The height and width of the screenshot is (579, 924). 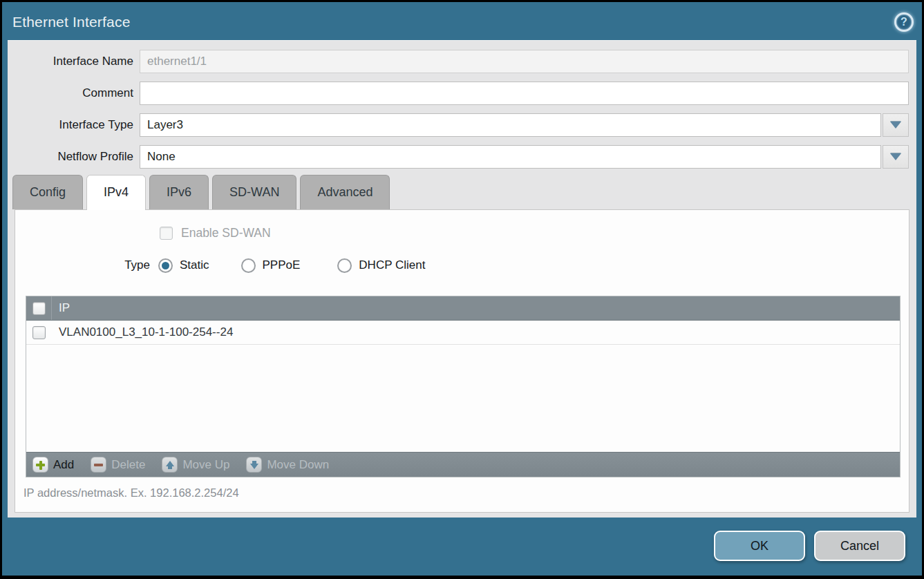 I want to click on move-down-button: Move Down, so click(x=287, y=464).